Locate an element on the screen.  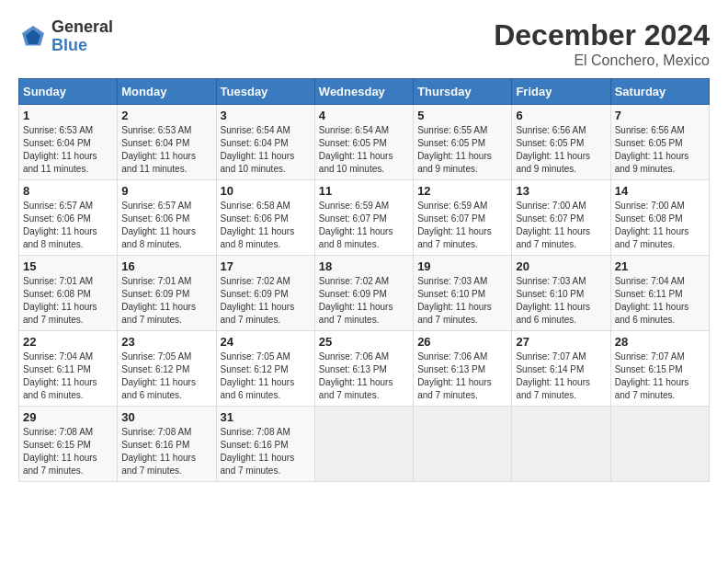
day-info: Sunrise: 7:01 AM Sunset: 6:08 PM Dayligh… is located at coordinates (68, 301).